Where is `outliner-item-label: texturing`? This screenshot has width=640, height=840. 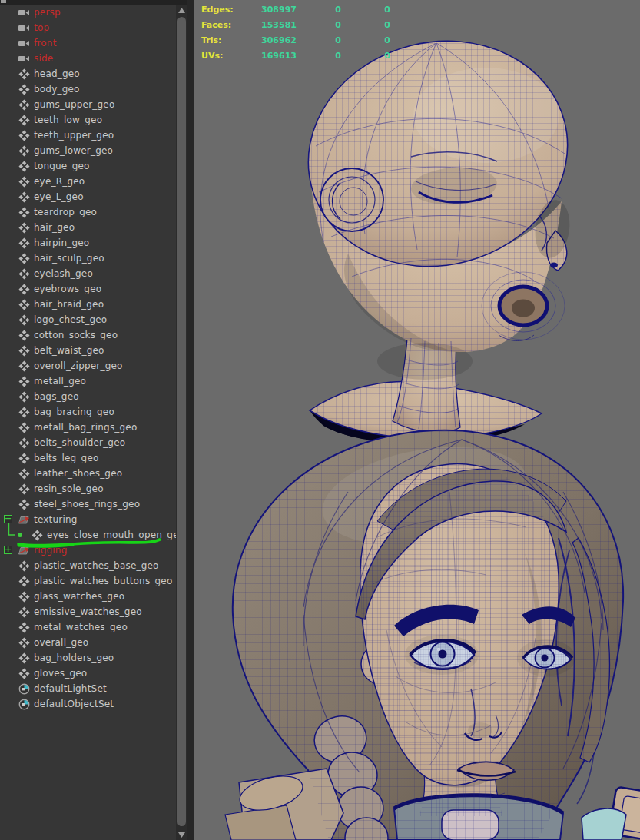 outliner-item-label: texturing is located at coordinates (55, 520).